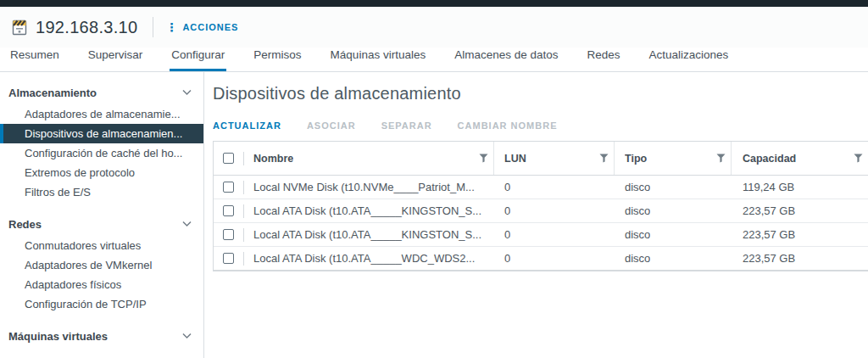 This screenshot has width=868, height=358. Describe the element at coordinates (407, 126) in the screenshot. I see `detach-button: SEPARAR` at that location.